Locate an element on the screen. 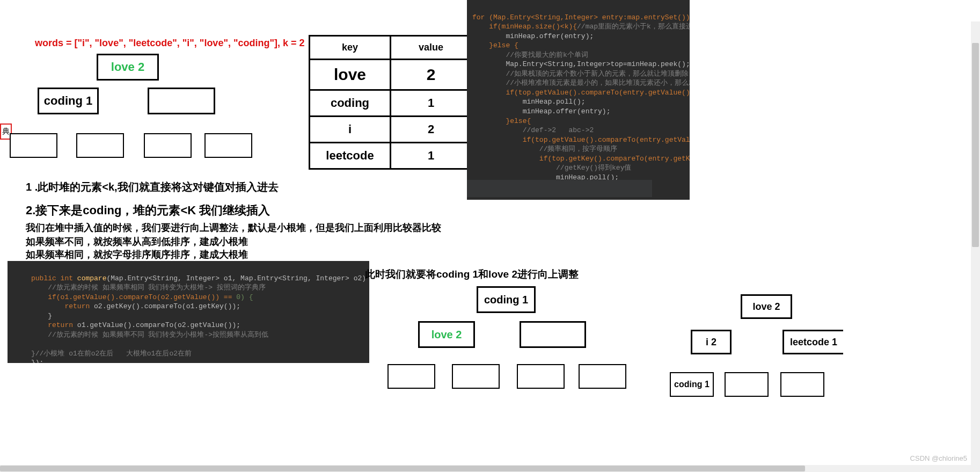 Image resolution: width=980 pixels, height=472 pixels. words-input-line: words = ["i", "love", "leetcode", "i", "… is located at coordinates (170, 43).